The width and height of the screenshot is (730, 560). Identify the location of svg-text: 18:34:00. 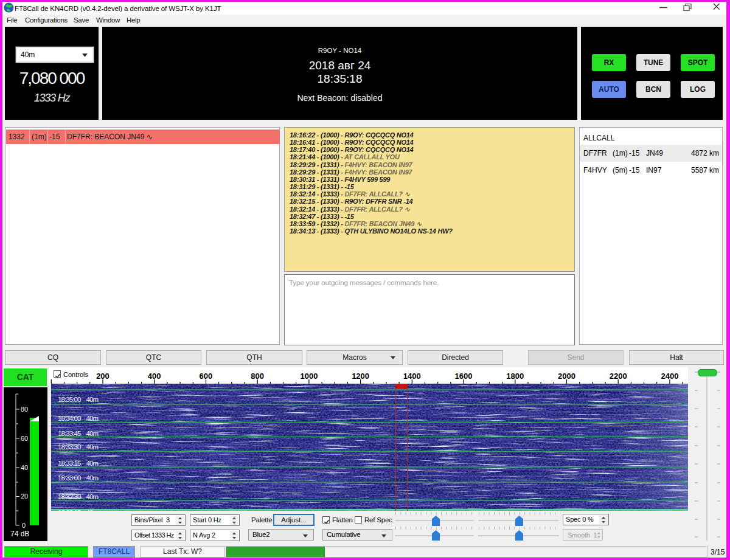
(69, 418).